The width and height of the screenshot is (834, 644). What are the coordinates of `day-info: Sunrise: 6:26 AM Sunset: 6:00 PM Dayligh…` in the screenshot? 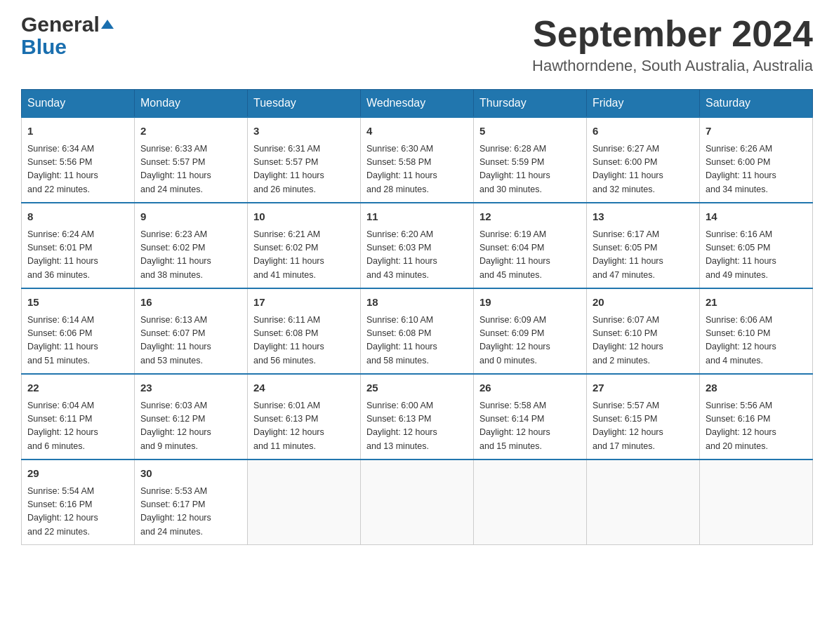 It's located at (756, 170).